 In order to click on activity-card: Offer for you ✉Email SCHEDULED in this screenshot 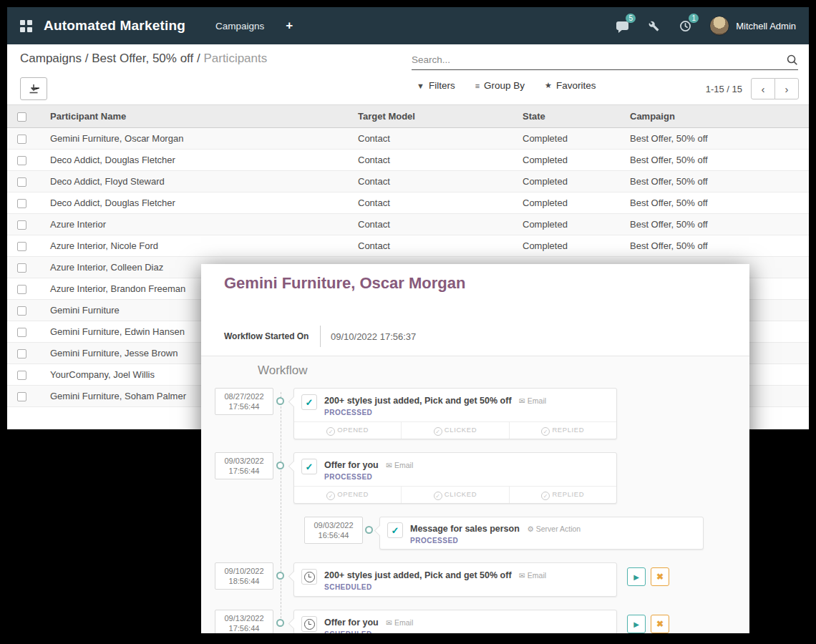, I will do `click(455, 621)`.